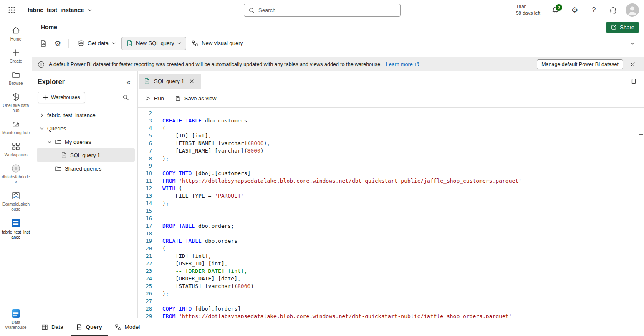 The height and width of the screenshot is (336, 644). I want to click on close-tab-button, so click(192, 81).